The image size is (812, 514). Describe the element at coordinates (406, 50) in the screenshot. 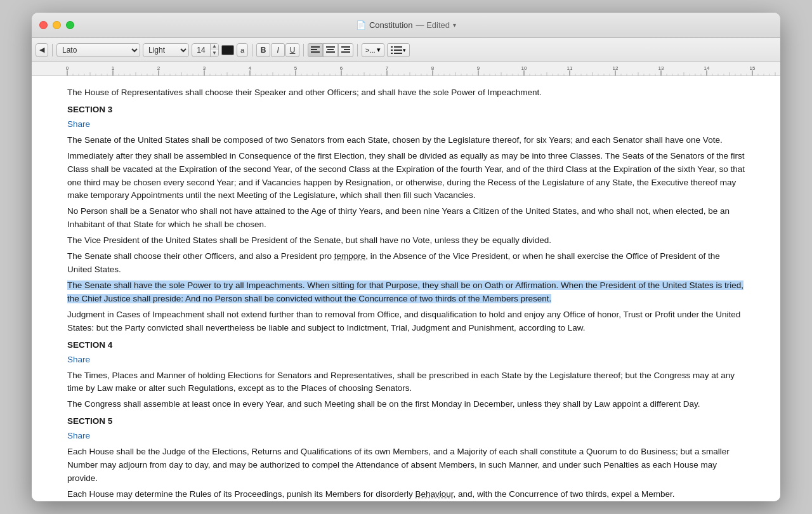

I see `toolbar: ◀ Lato Helvetica Times New Roman Light R…` at that location.